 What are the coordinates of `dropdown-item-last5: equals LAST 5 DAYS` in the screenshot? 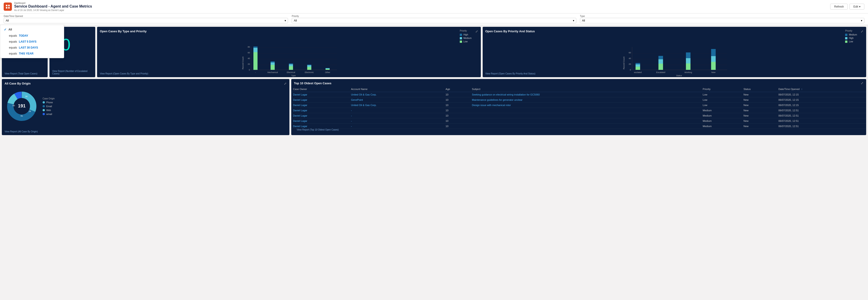 It's located at (32, 42).